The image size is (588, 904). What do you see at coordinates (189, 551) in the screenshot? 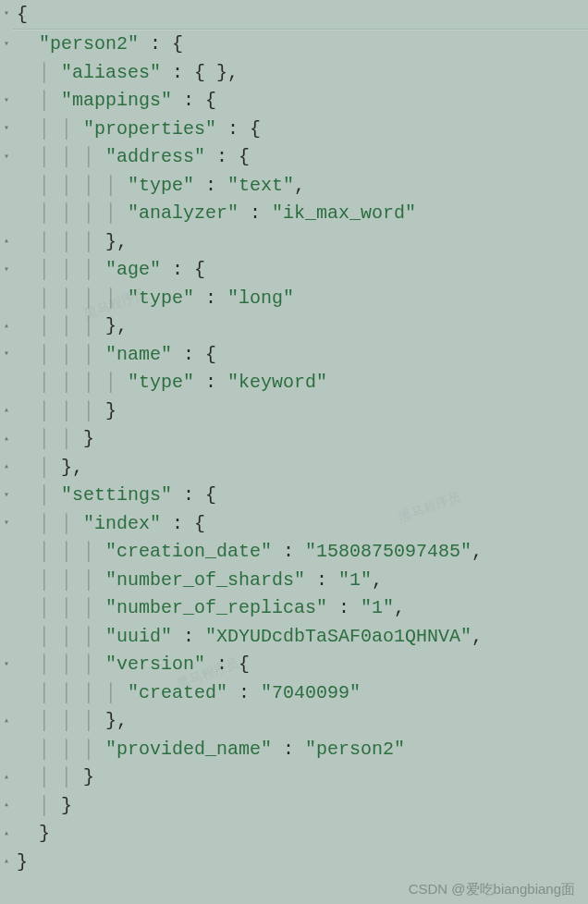
I see `json-key: "creation_date"` at bounding box center [189, 551].